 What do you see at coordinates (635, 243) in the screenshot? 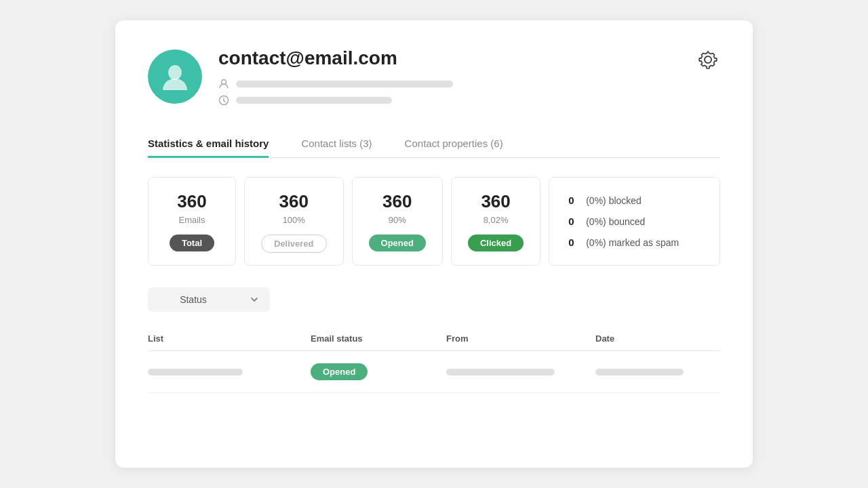
I see `side-stat-spam: 0 (0%) marked as spam` at bounding box center [635, 243].